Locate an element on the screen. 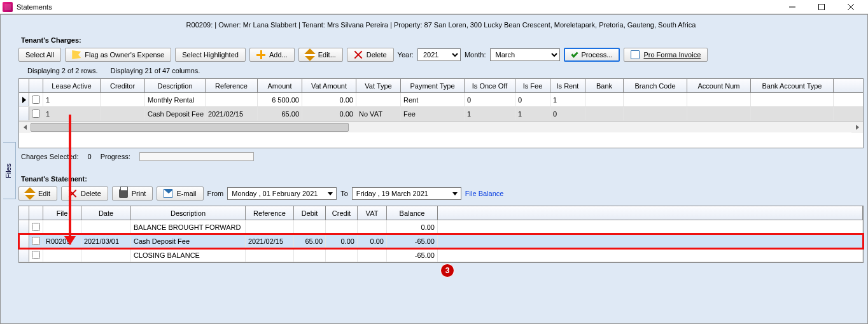 The height and width of the screenshot is (324, 868). col-row-select is located at coordinates (36, 85).